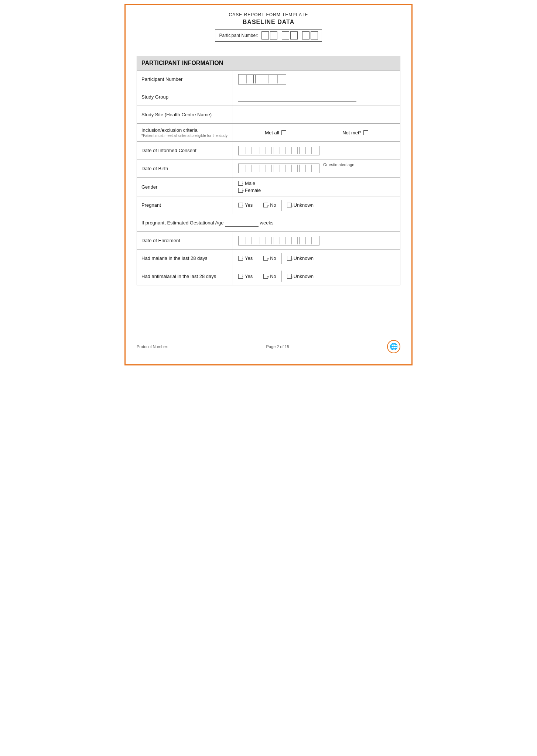 The height and width of the screenshot is (756, 537). I want to click on db-y1, so click(277, 168).